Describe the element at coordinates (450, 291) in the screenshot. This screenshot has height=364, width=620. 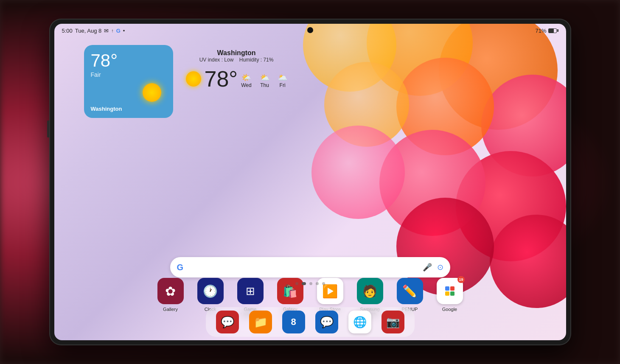
I see `google-icon: 19` at that location.